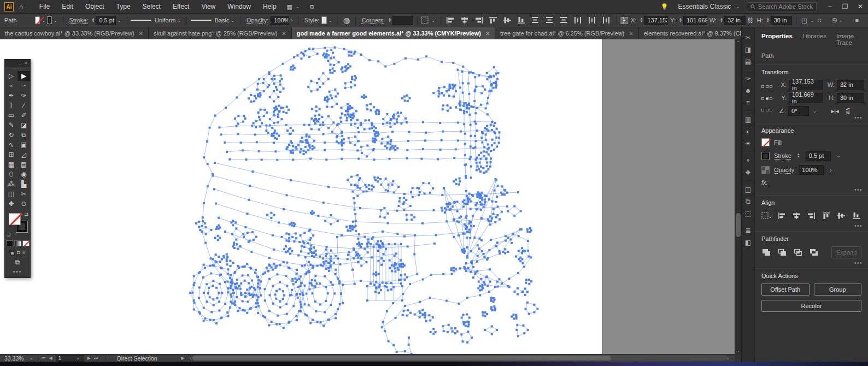  What do you see at coordinates (845, 7) in the screenshot?
I see `restore-button: ❐` at bounding box center [845, 7].